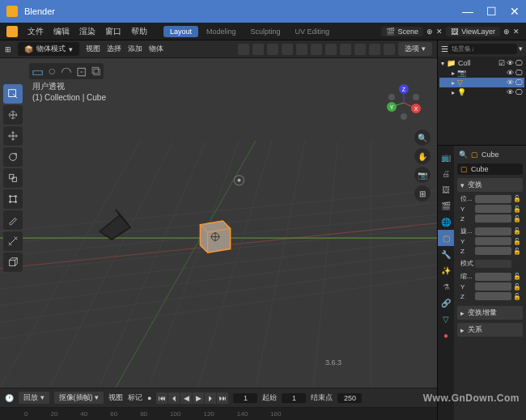 This screenshot has width=526, height=420. Describe the element at coordinates (258, 49) in the screenshot. I see `pivot-icon` at that location.